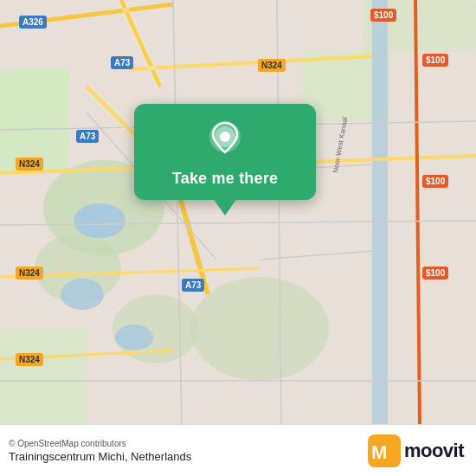 The width and height of the screenshot is (476, 476). Describe the element at coordinates (272, 66) in the screenshot. I see `road-label-n324-1: N324` at that location.